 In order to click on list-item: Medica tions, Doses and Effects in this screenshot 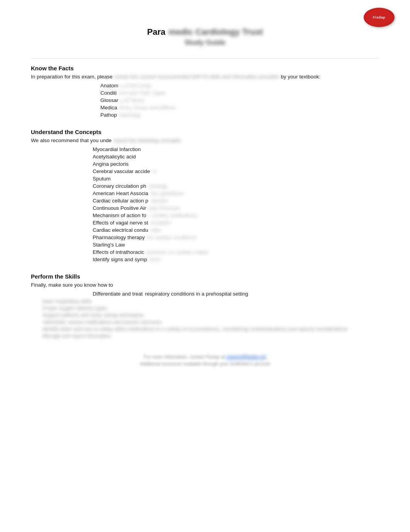, I will do `click(240, 107)`.